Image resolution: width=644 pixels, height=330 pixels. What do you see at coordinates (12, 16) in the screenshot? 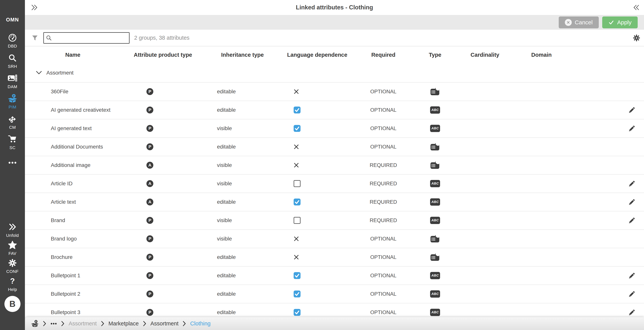
I see `app-logo: OMN` at bounding box center [12, 16].